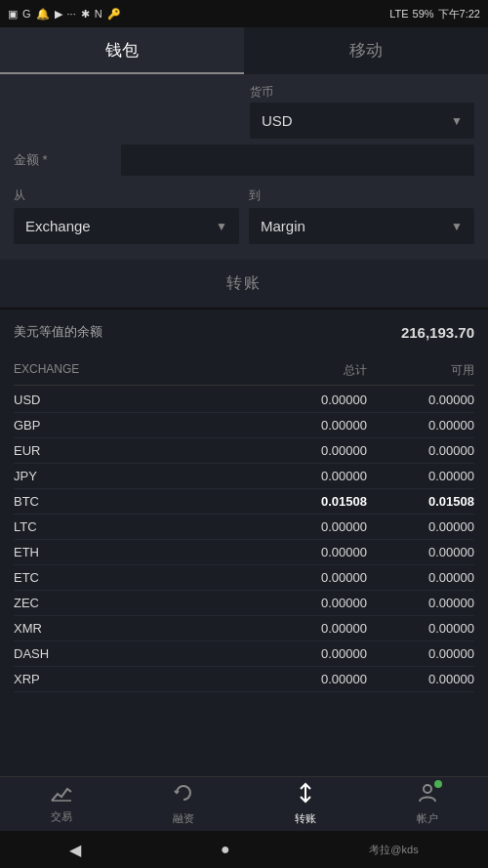 The width and height of the screenshot is (488, 868). What do you see at coordinates (244, 578) in the screenshot?
I see `table-row: ETC0.000000.00000` at bounding box center [244, 578].